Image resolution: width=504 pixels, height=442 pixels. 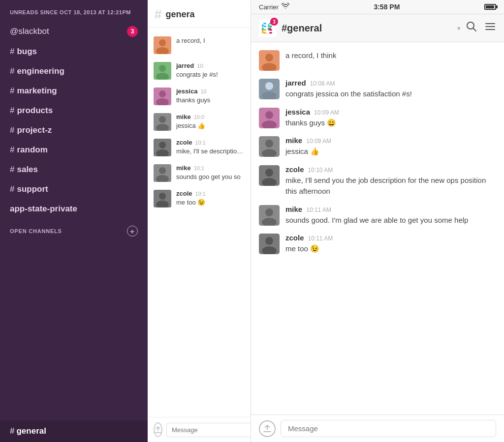 I want to click on msg-text: mike, I'll send you the job description …, so click(x=391, y=186).